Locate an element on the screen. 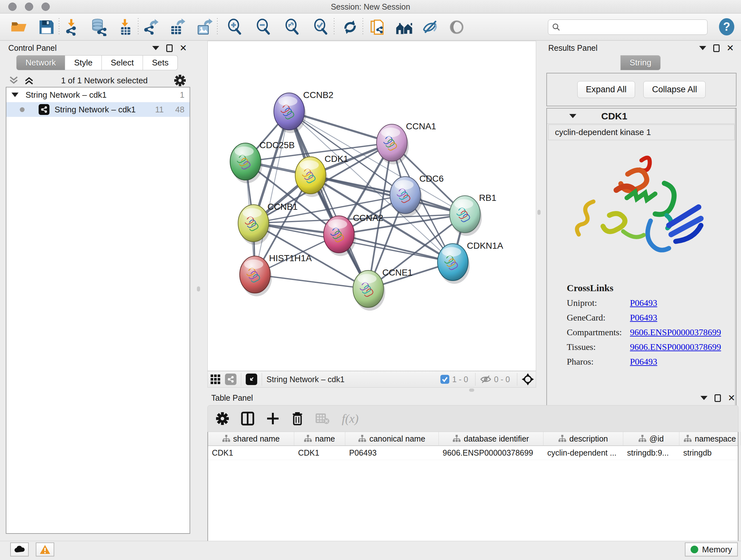 Image resolution: width=741 pixels, height=560 pixels. collapse-all-button: Collapse All is located at coordinates (674, 89).